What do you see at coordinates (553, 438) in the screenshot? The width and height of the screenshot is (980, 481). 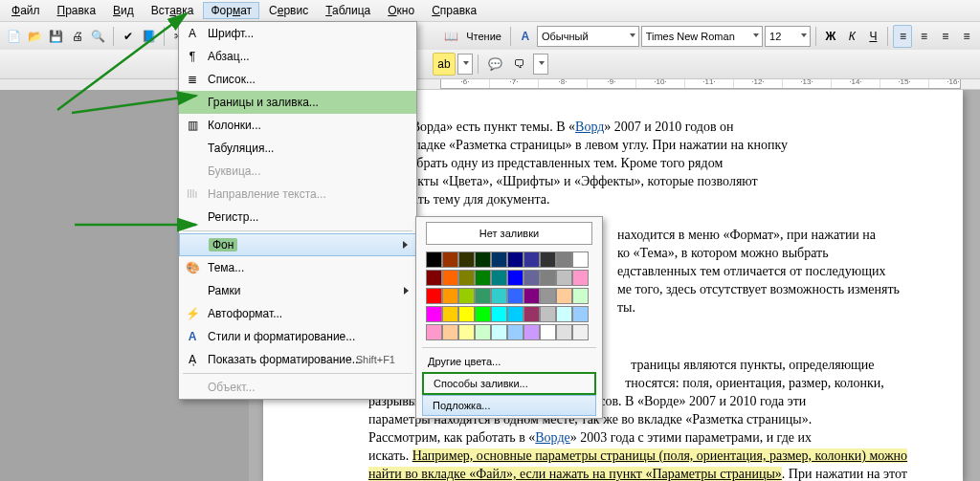 I see `link-word2: Ворде` at bounding box center [553, 438].